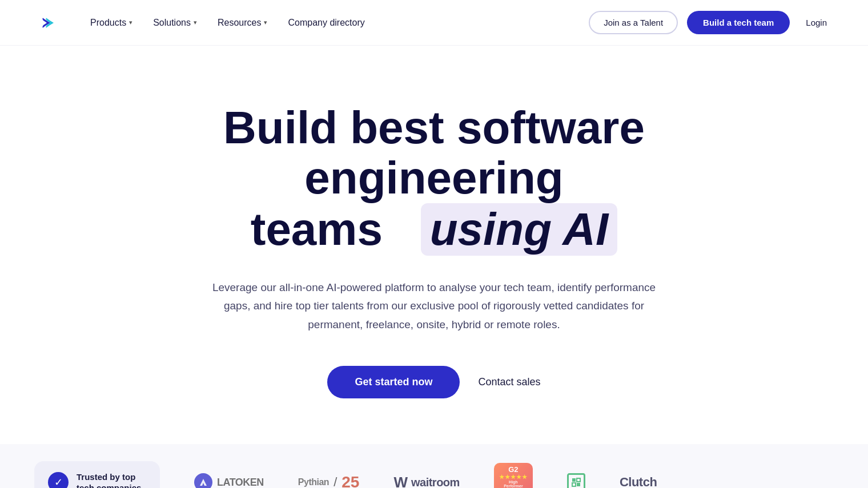 The width and height of the screenshot is (868, 488). What do you see at coordinates (108, 479) in the screenshot?
I see `trusted-text: Trusted by top tech companies` at bounding box center [108, 479].